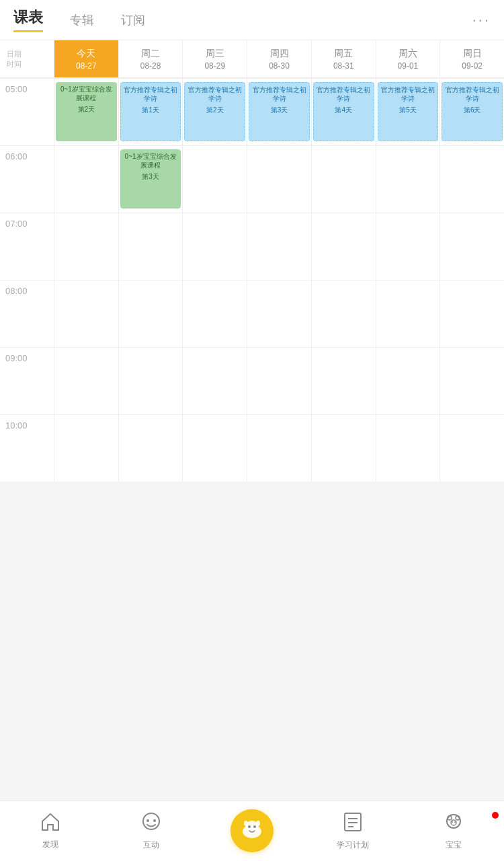 This screenshot has width=504, height=861. I want to click on day-column-5: 官方推荐专辑之初学诗 第5天, so click(408, 280).